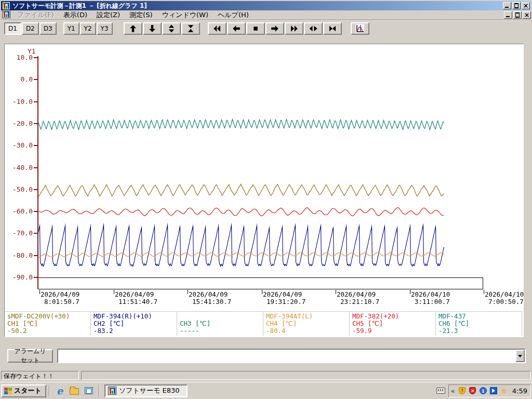  Describe the element at coordinates (88, 29) in the screenshot. I see `toolbar-y2-button: Y2` at that location.